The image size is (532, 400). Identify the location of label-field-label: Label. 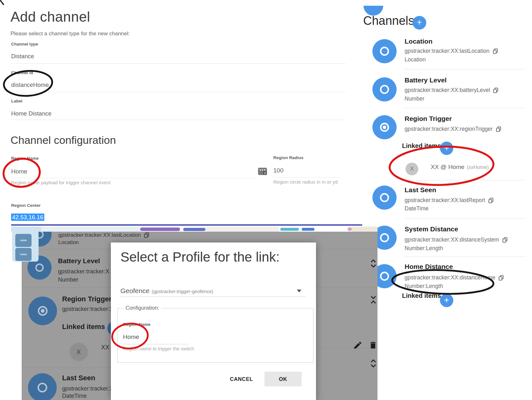
(17, 101).